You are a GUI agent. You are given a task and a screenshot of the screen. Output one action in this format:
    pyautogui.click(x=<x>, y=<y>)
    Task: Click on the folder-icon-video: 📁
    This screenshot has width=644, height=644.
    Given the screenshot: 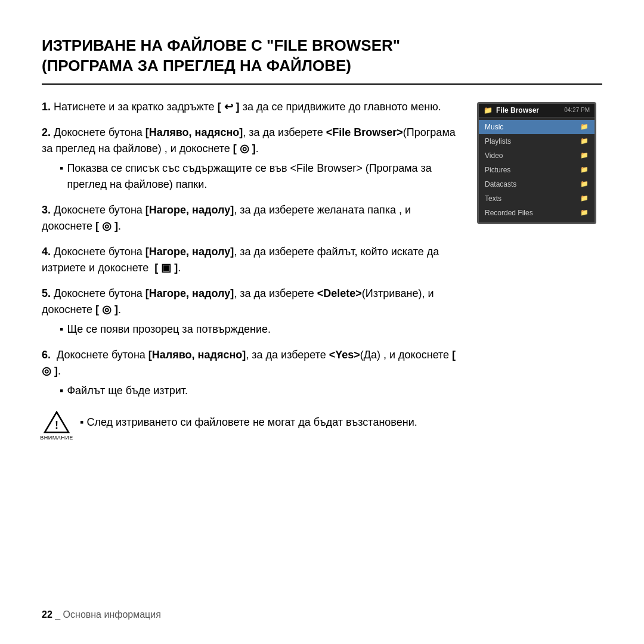 What is the action you would take?
    pyautogui.click(x=584, y=155)
    